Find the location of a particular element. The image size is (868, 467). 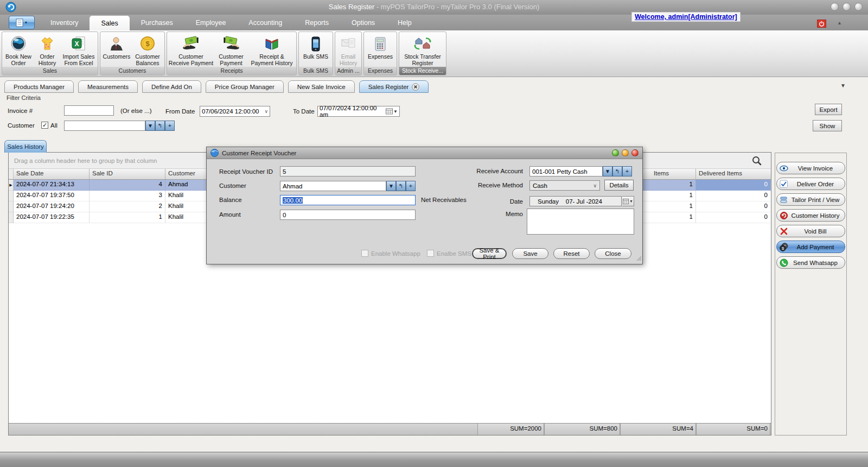

maximize-button is located at coordinates (846, 7).